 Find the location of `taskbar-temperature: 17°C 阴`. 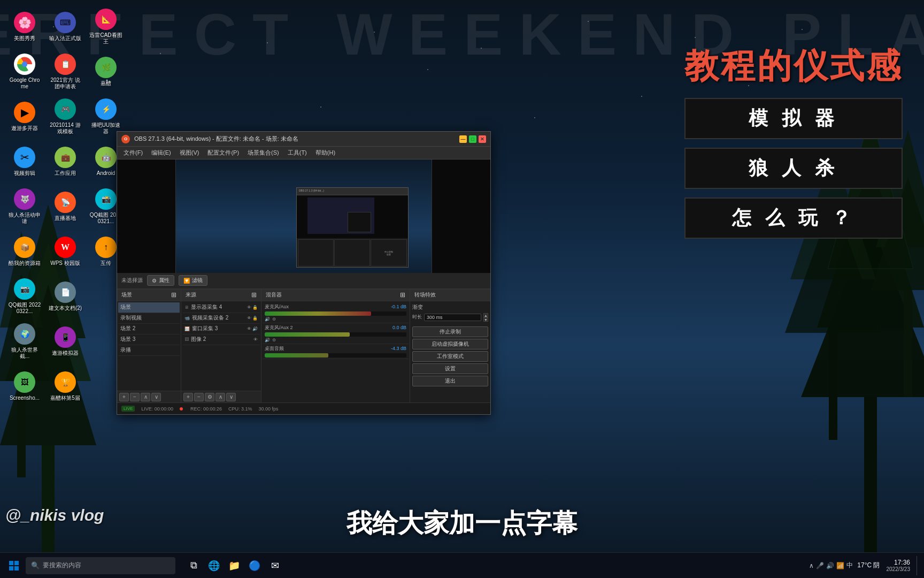

taskbar-temperature: 17°C 阴 is located at coordinates (868, 565).